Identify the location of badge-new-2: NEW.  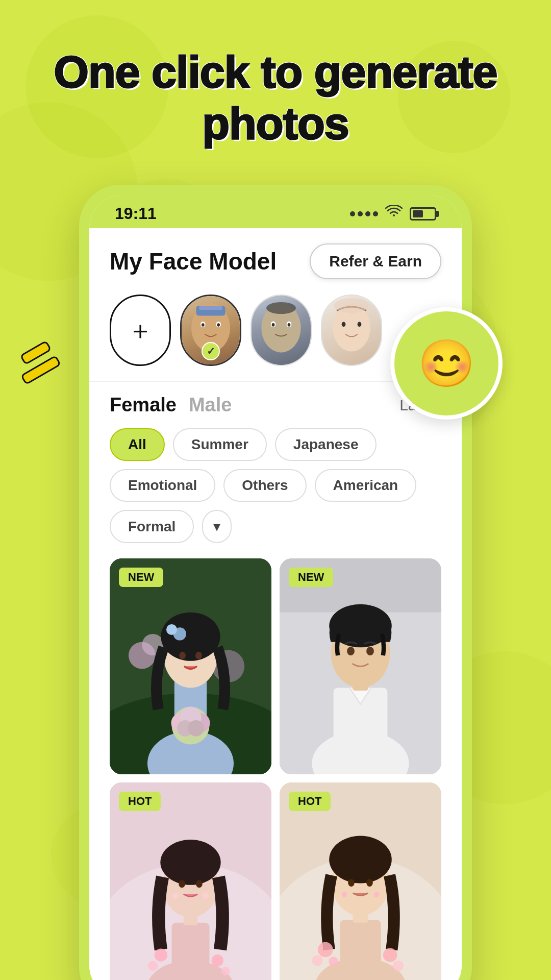
(311, 577).